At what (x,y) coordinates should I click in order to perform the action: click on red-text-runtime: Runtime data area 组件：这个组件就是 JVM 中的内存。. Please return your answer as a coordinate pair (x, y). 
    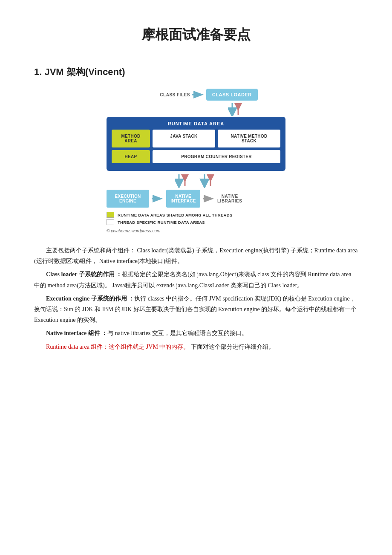
    Looking at the image, I should click on (118, 347).